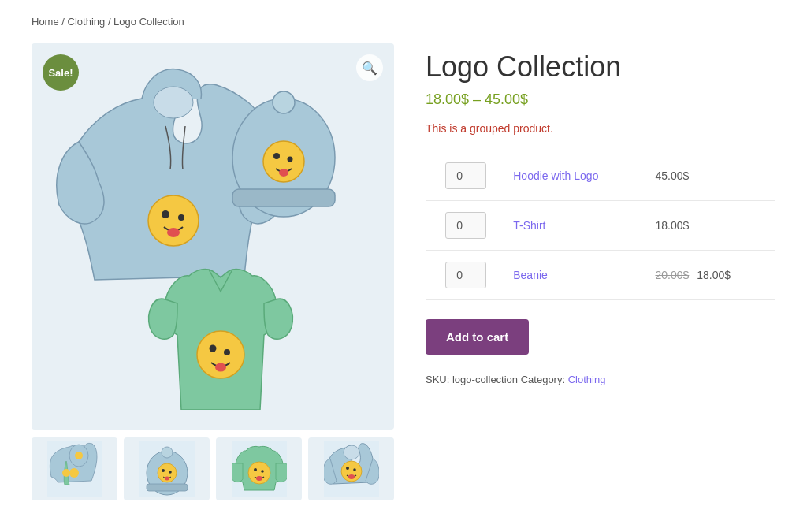  I want to click on breadcrumb: Home / Clothing / Logo Collection, so click(404, 22).